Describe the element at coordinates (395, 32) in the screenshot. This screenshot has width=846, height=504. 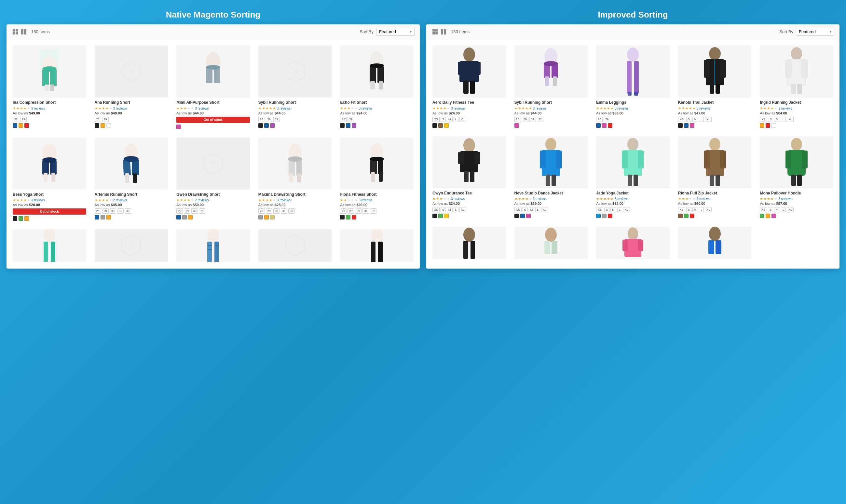
I see `left-sort-wrapper: Featured Position Product Name Price` at that location.